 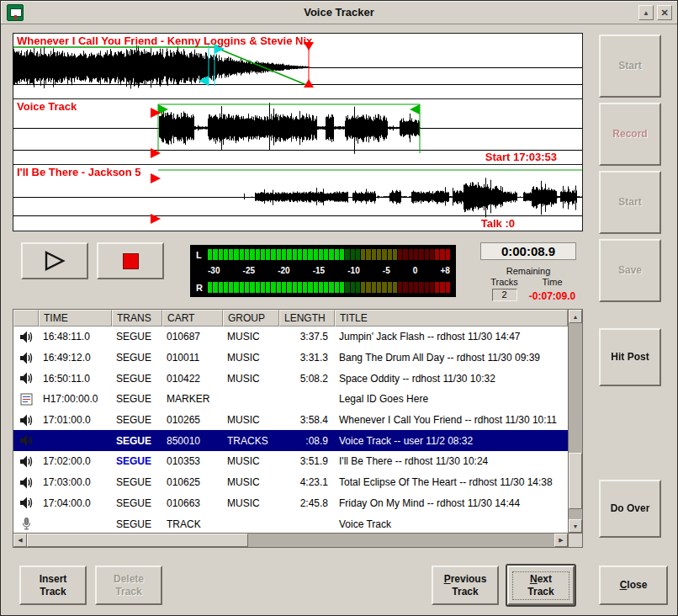 What do you see at coordinates (451, 318) in the screenshot?
I see `log-column-header-title: TITLE` at bounding box center [451, 318].